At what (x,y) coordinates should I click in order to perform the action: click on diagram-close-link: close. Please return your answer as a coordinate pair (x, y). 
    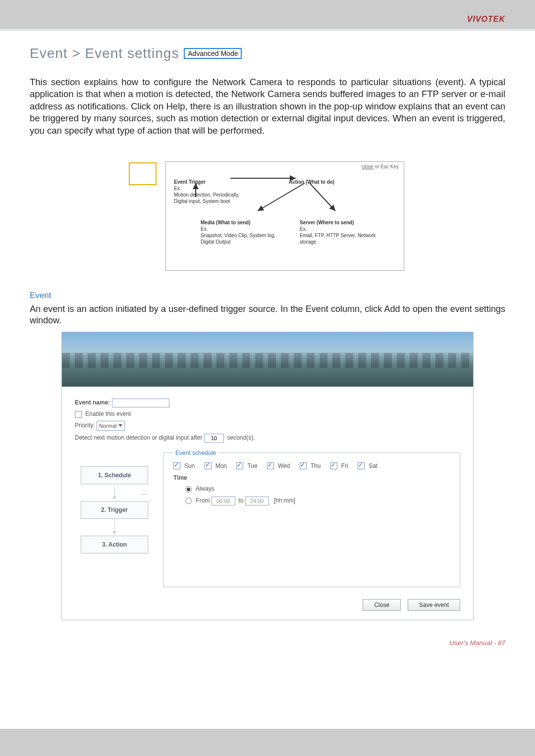
    Looking at the image, I should click on (368, 166).